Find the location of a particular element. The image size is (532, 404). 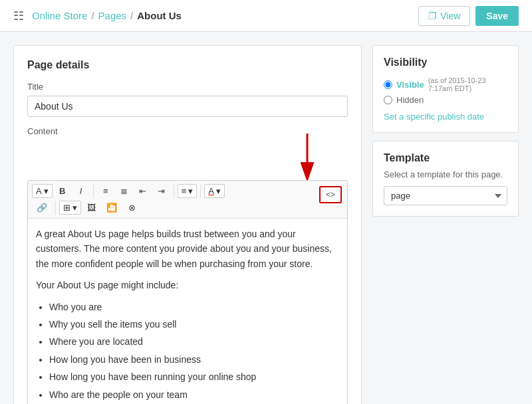

color-chevron: ▾ is located at coordinates (218, 191).